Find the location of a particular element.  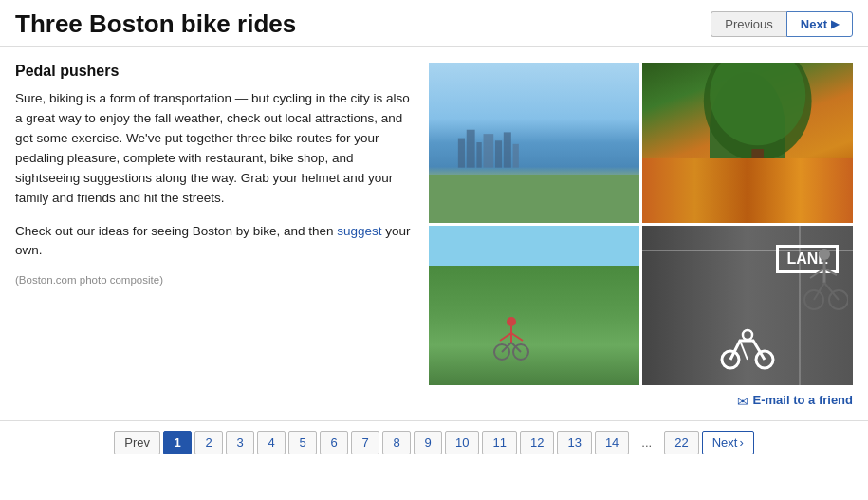

pagination-page-11: 11 is located at coordinates (499, 442).